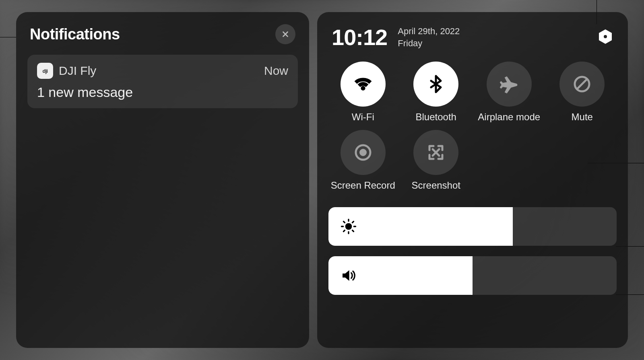  I want to click on toggle-screen-record: Screen Record, so click(363, 160).